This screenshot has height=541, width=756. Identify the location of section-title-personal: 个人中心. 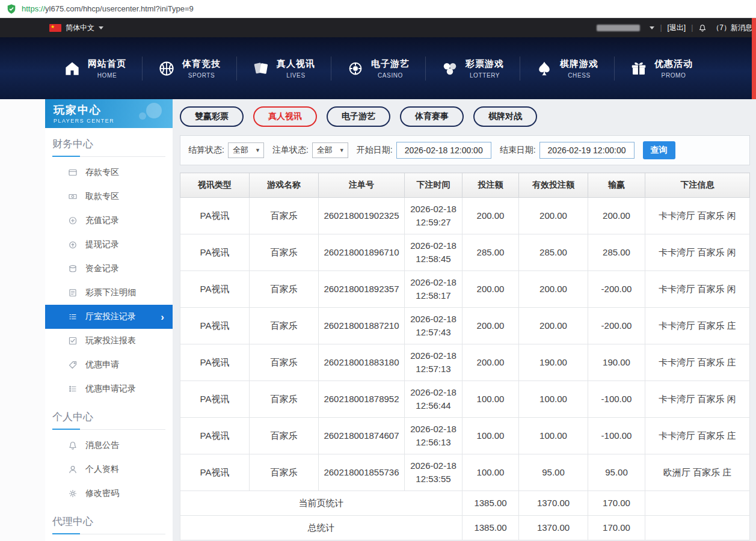
(109, 420).